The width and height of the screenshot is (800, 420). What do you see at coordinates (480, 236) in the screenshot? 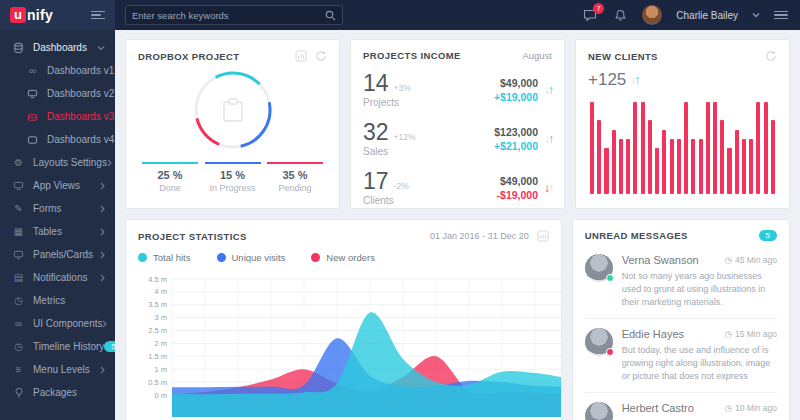
I see `date-range: 01 Jan 2016 - 31 Dec 20` at bounding box center [480, 236].